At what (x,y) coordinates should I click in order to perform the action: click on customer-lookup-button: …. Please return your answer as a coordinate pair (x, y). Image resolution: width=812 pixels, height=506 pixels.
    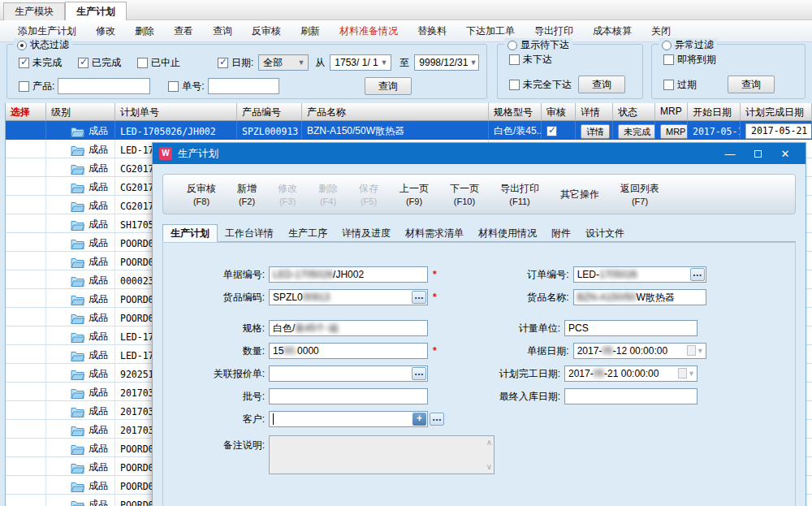
    Looking at the image, I should click on (437, 419).